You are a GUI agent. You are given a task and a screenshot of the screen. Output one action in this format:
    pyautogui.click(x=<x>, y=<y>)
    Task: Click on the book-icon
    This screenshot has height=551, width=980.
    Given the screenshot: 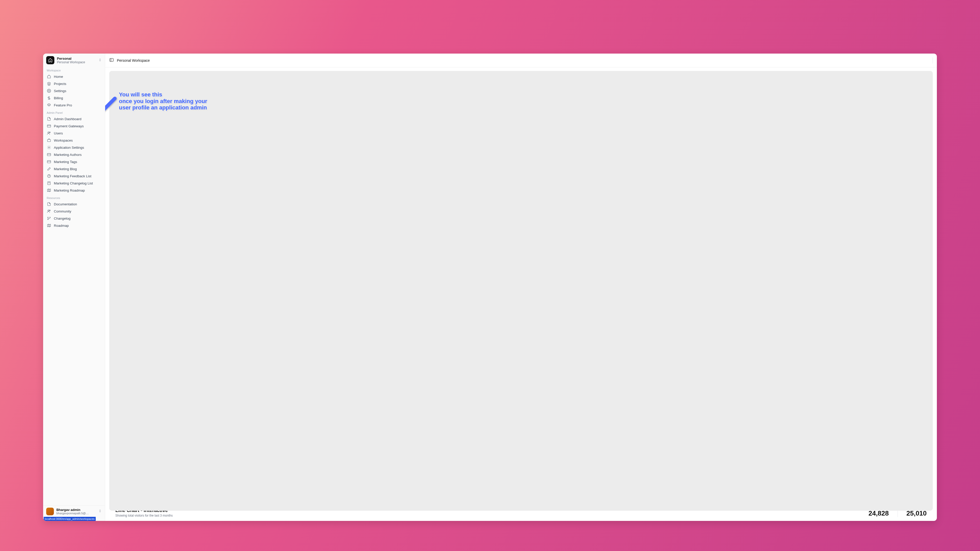 What is the action you would take?
    pyautogui.click(x=49, y=183)
    